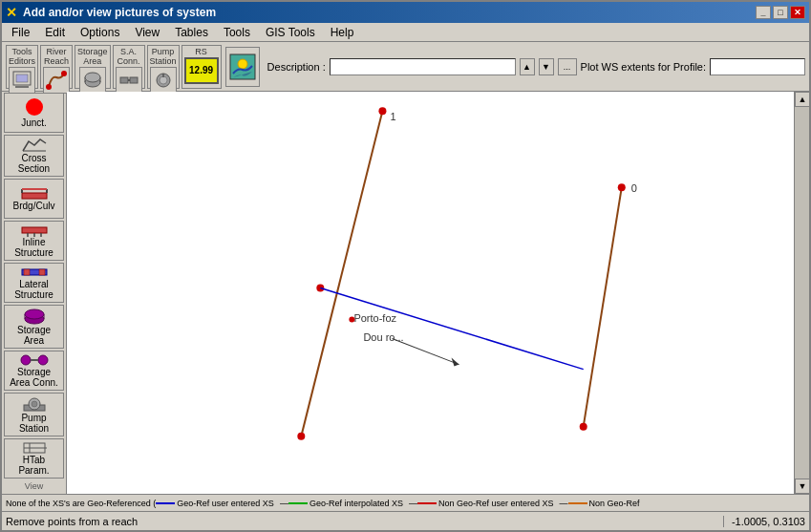  I want to click on title-buttons: _ □ ✕, so click(780, 12).